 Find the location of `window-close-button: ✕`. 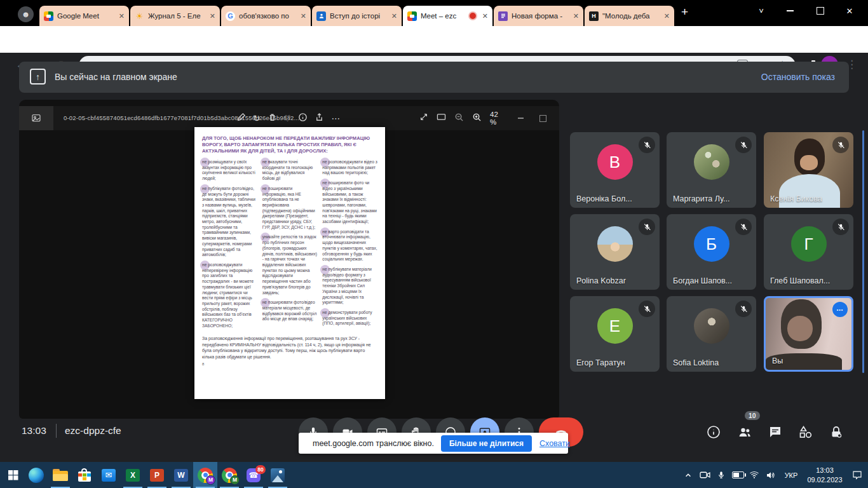

window-close-button: ✕ is located at coordinates (850, 11).